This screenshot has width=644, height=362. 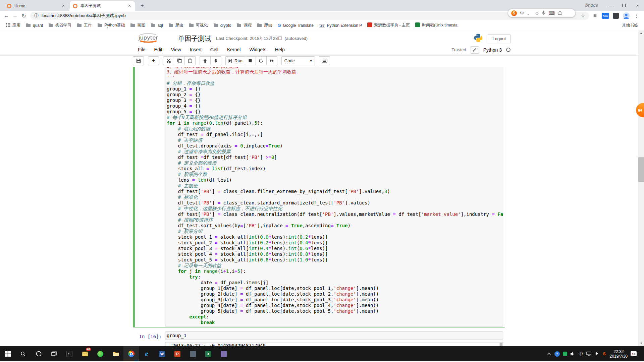 What do you see at coordinates (148, 39) in the screenshot?
I see `jupyter-logo: jupyter` at bounding box center [148, 39].